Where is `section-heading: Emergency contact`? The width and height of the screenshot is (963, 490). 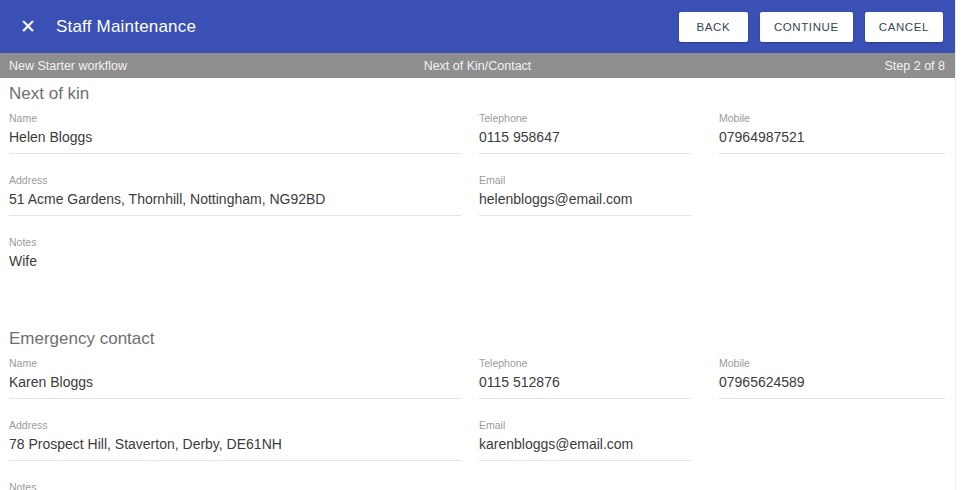 section-heading: Emergency contact is located at coordinates (482, 339).